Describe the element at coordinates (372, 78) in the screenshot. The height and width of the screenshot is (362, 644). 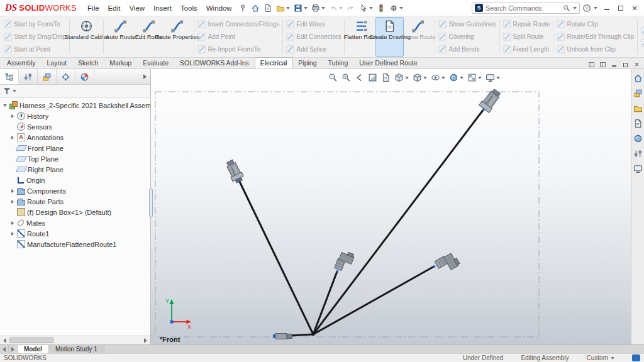
I see `section-view-button` at that location.